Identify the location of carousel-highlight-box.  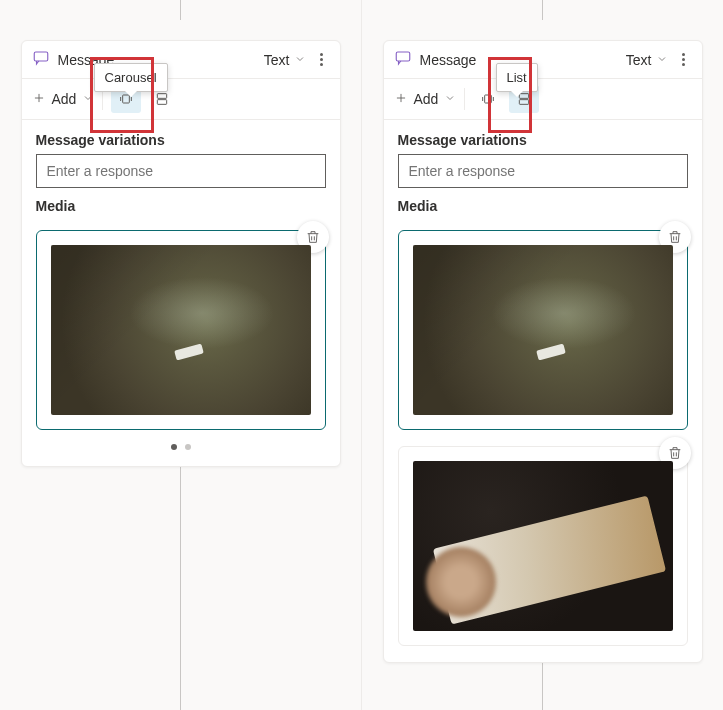
(122, 95).